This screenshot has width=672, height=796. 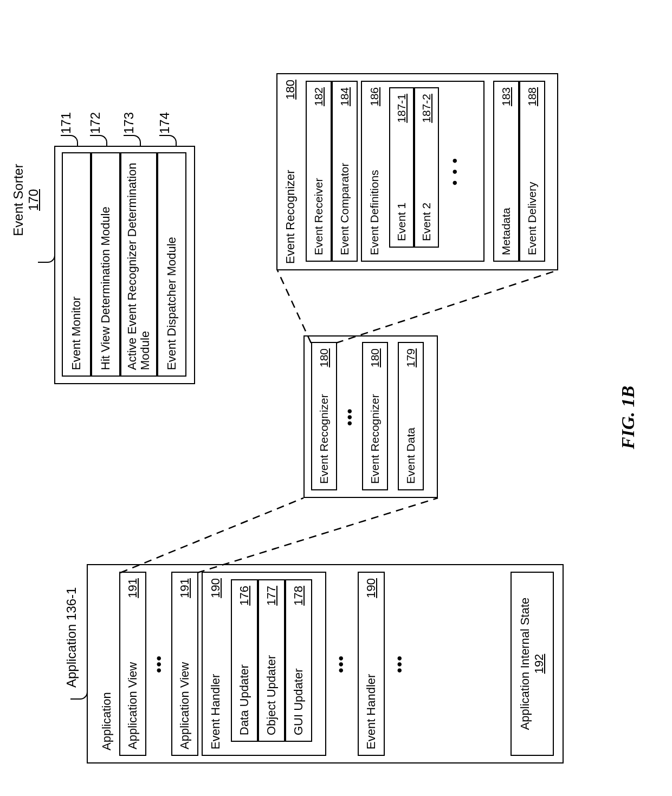 What do you see at coordinates (244, 674) in the screenshot?
I see `row-label: Data Updater` at bounding box center [244, 674].